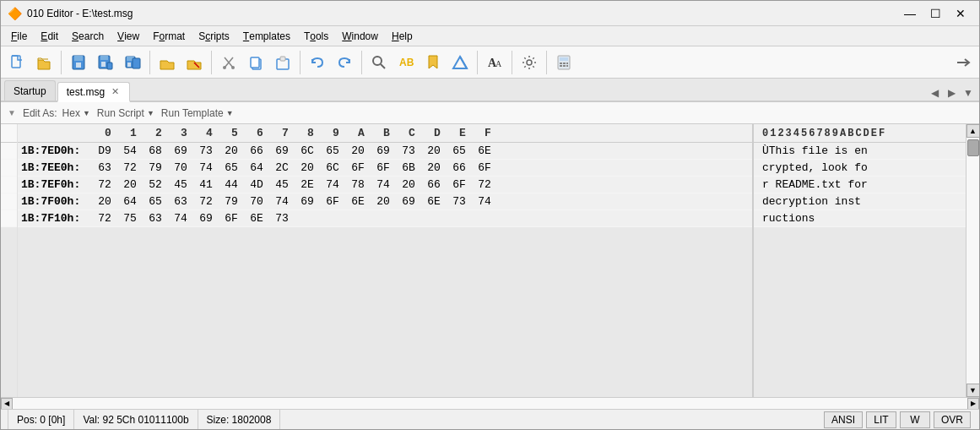  I want to click on hex-byte: 6B, so click(409, 167).